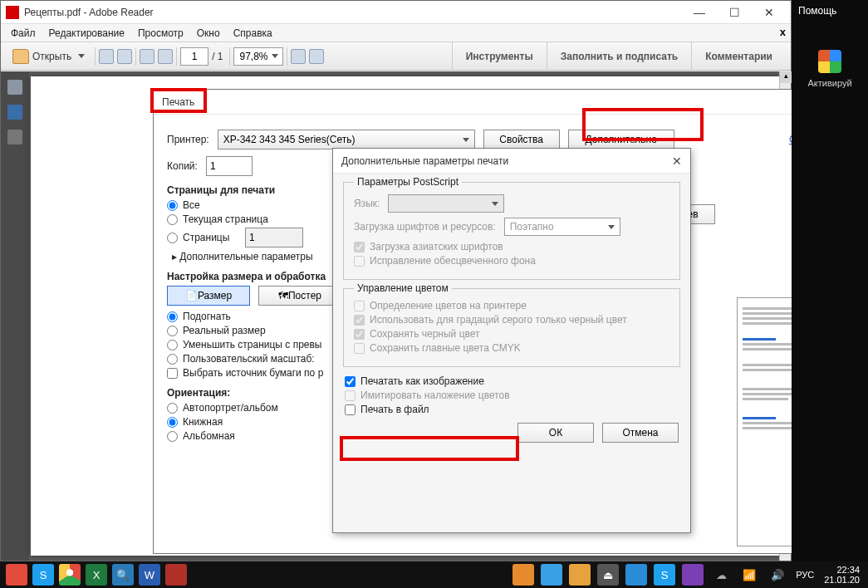 The image size is (868, 588). What do you see at coordinates (176, 575) in the screenshot?
I see `task-adobe-icon` at bounding box center [176, 575].